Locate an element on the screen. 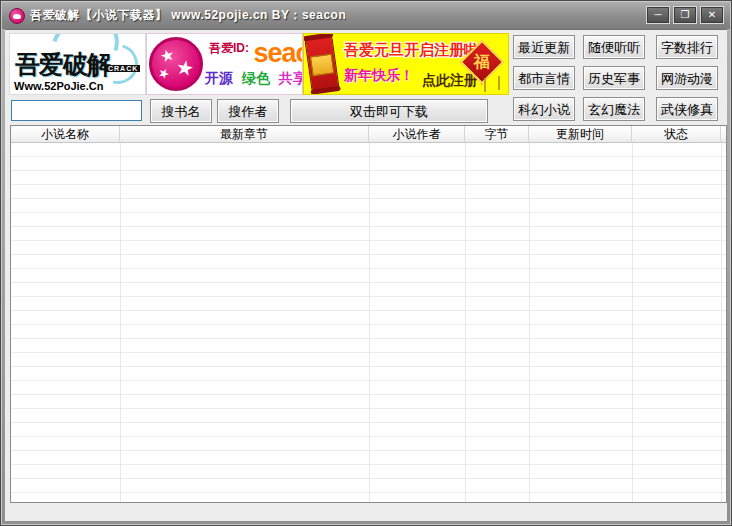  column-header-novel-name: 小说名称 is located at coordinates (66, 134).